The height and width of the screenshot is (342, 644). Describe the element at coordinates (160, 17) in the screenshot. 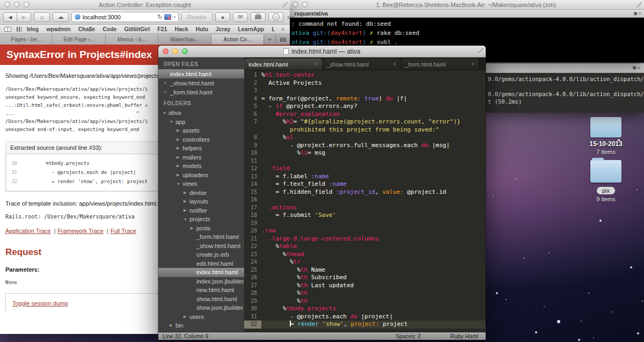

I see `refresh-icon: ↻` at that location.